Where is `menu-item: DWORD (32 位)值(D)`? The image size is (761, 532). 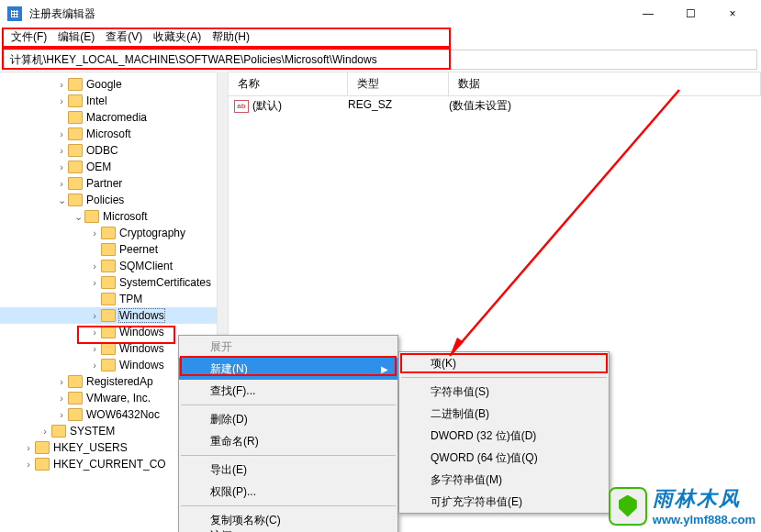 menu-item: DWORD (32 位)值(D) is located at coordinates (504, 436).